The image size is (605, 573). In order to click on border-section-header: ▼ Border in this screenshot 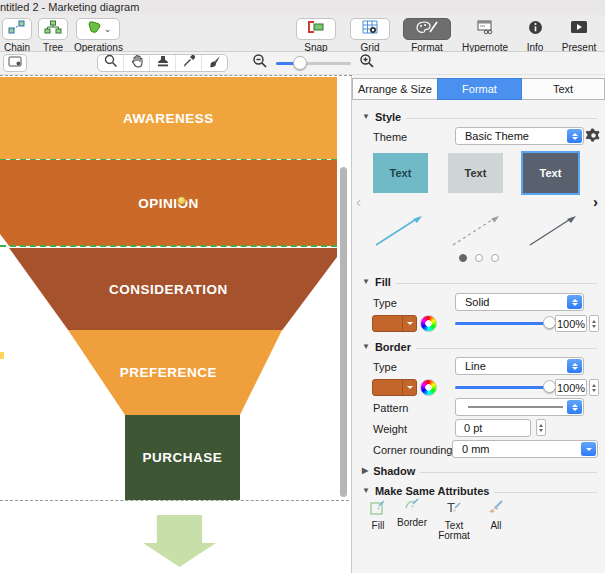, I will do `click(480, 347)`.